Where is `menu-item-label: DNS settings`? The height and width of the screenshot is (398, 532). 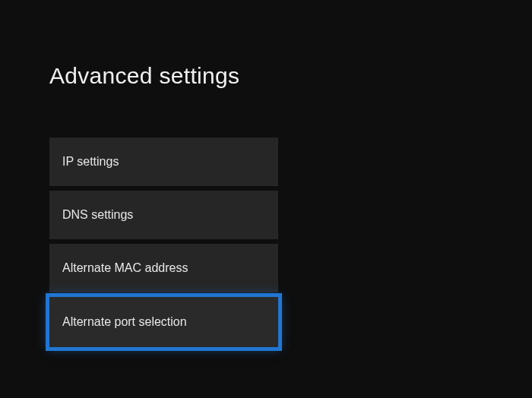
menu-item-label: DNS settings is located at coordinates (97, 215).